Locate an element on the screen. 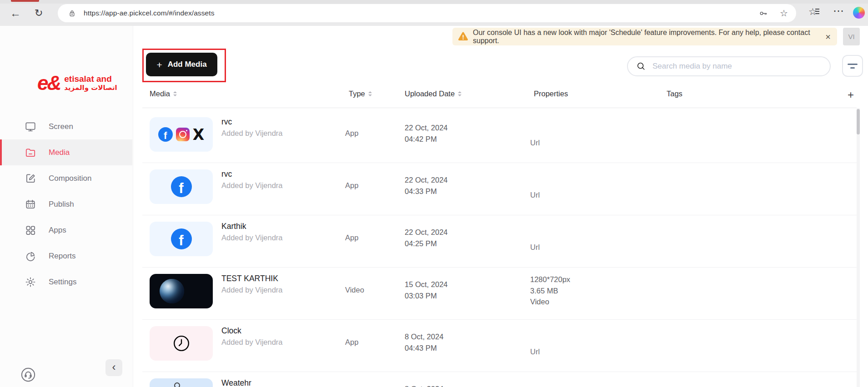 The height and width of the screenshot is (387, 868). add-media-button: + Add Media is located at coordinates (182, 64).